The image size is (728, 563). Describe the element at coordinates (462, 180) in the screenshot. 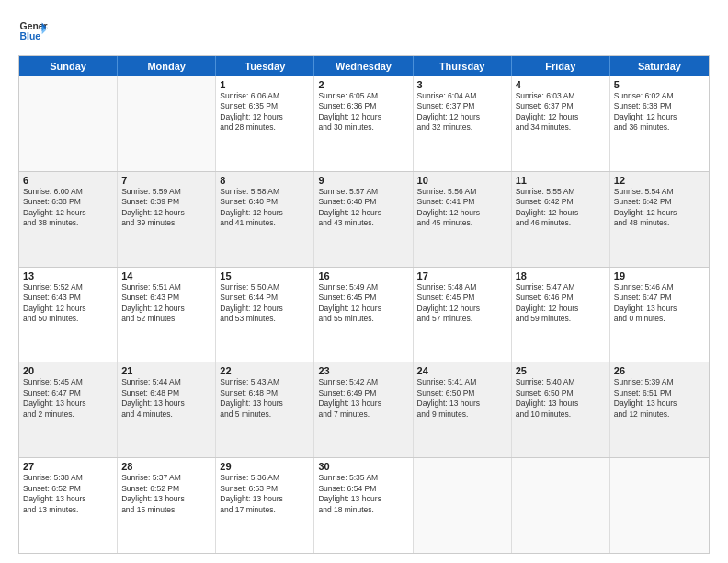

I see `day-number: 10` at that location.